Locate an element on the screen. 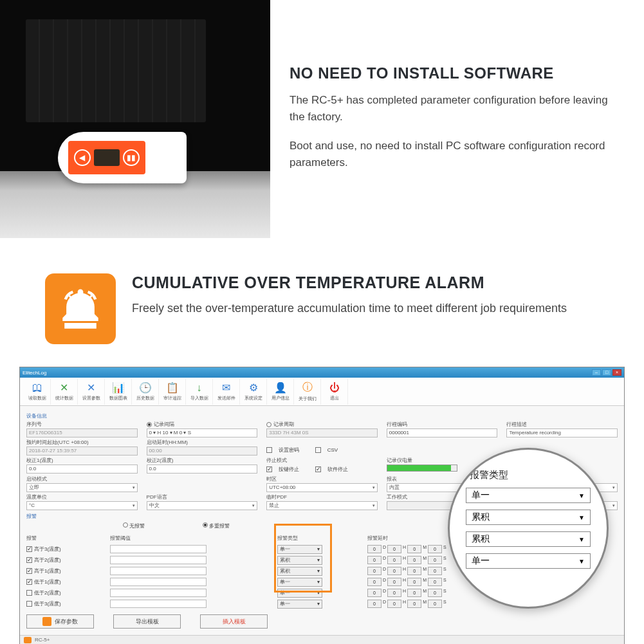  trip-desc-input: Temperature recording is located at coordinates (562, 433).